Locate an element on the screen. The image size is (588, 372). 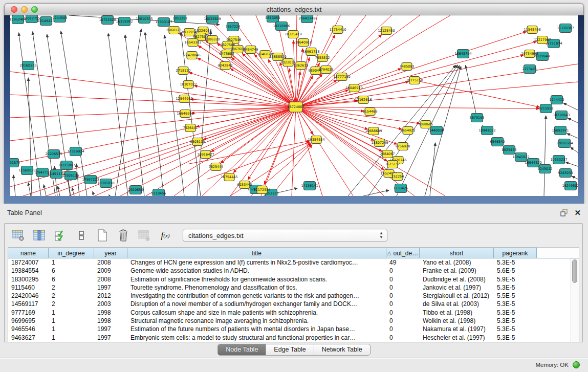
table-cell: Estimation of significance thresholds fo… is located at coordinates (257, 279).